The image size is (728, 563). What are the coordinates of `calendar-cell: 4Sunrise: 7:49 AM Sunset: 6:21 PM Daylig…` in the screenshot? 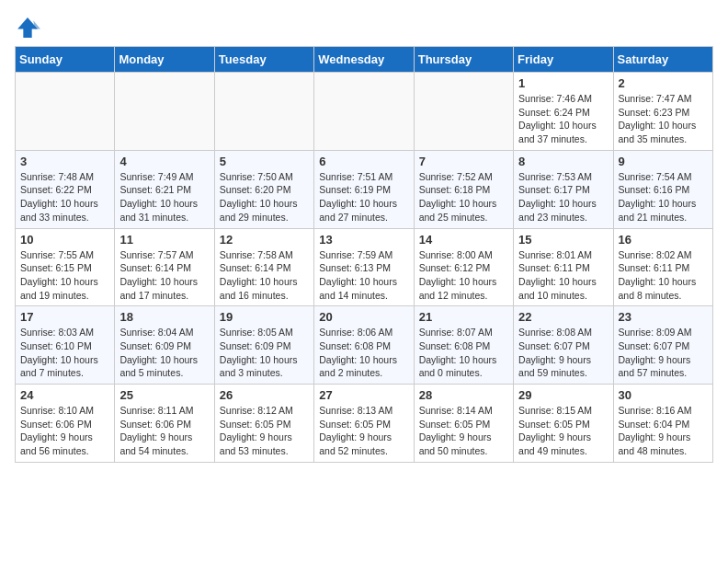 It's located at (165, 190).